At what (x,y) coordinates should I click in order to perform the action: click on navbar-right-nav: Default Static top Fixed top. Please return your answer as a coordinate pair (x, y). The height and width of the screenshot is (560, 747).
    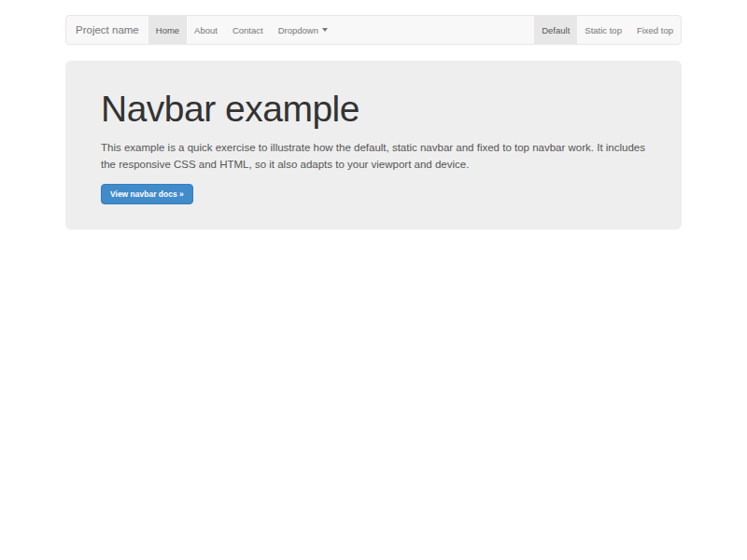
    Looking at the image, I should click on (607, 30).